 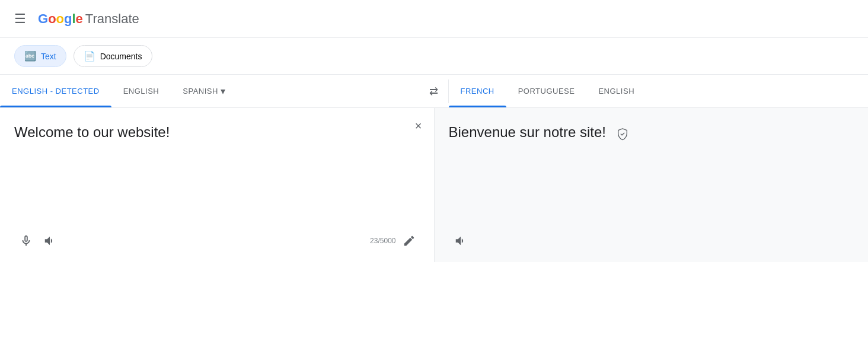 I want to click on edit-icon, so click(x=409, y=241).